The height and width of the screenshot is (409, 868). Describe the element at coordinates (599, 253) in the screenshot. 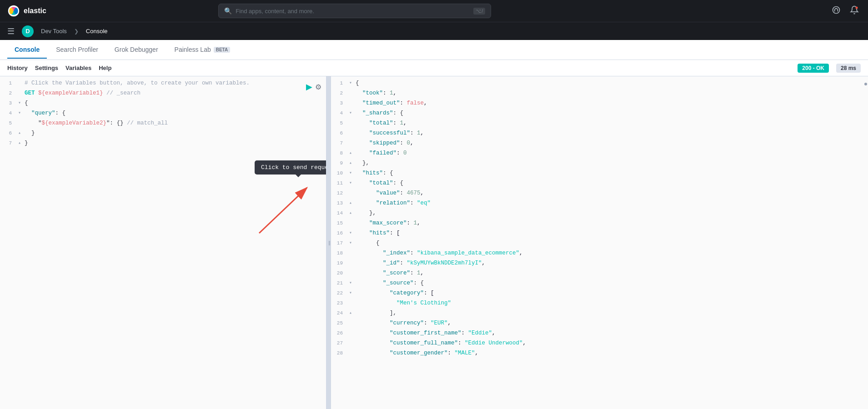

I see `resp-line-18: 18 "_index": "kibana_sample_data_ecommer…` at that location.